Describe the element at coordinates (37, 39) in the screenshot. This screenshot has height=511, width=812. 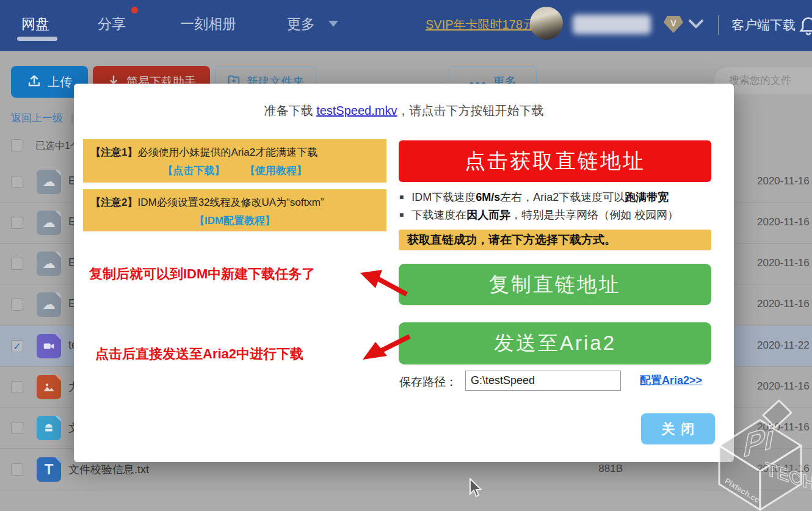
I see `active-tab-underline` at that location.